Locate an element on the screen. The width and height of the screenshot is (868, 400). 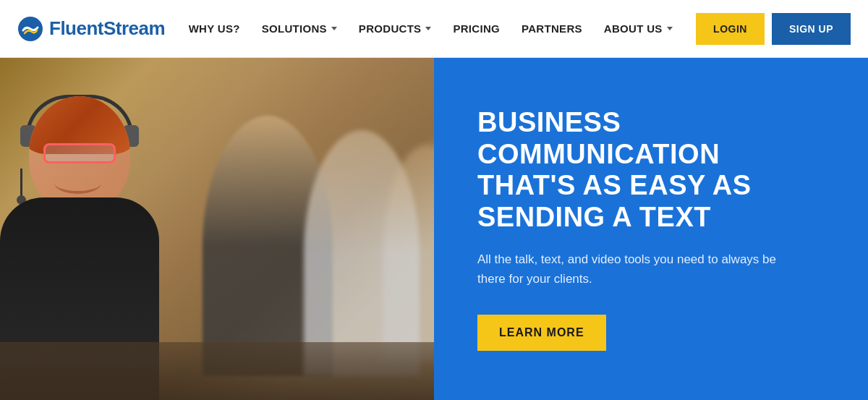
person-head is located at coordinates (80, 154).